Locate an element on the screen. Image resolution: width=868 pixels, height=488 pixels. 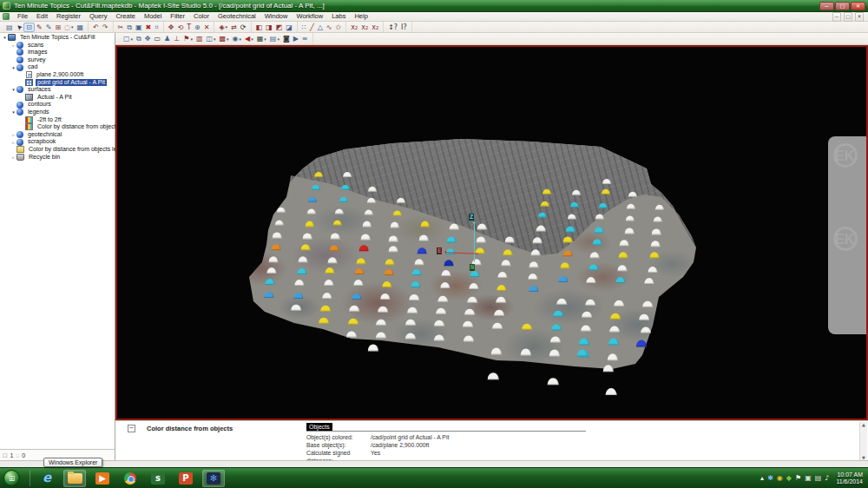
surface-expression-3-icon: x₂ is located at coordinates (375, 28).